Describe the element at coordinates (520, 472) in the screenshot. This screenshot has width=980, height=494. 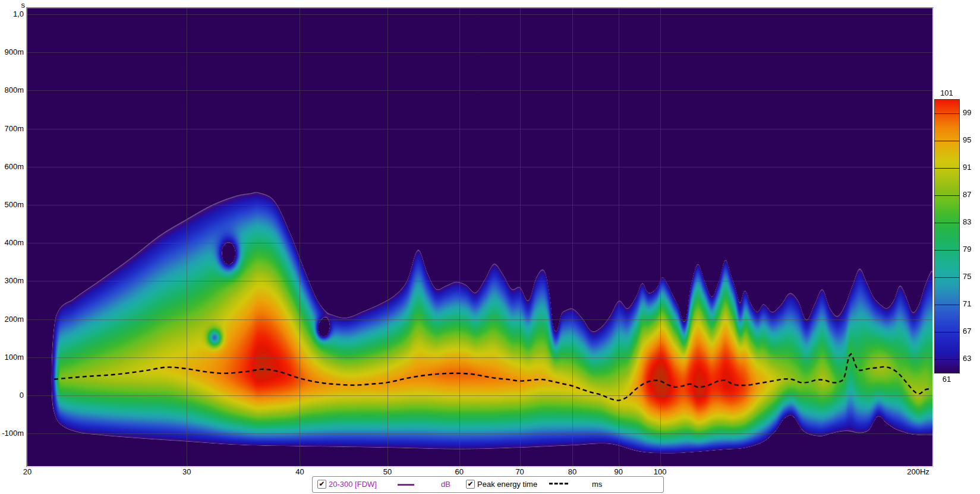
I see `x-tick-label: 70` at that location.